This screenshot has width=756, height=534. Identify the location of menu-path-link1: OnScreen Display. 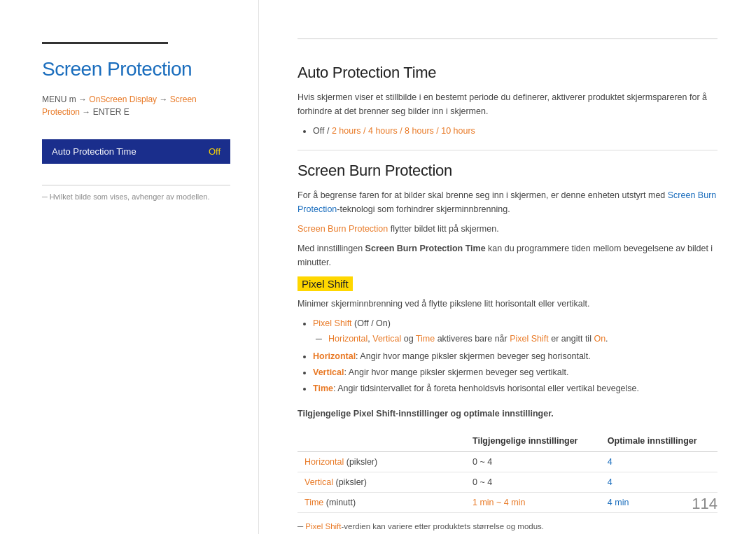
(123, 99).